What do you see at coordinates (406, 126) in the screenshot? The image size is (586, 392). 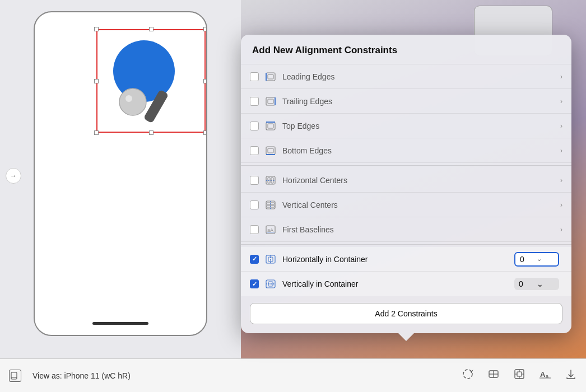 I see `top-edges-row: Top Edges ›` at bounding box center [406, 126].